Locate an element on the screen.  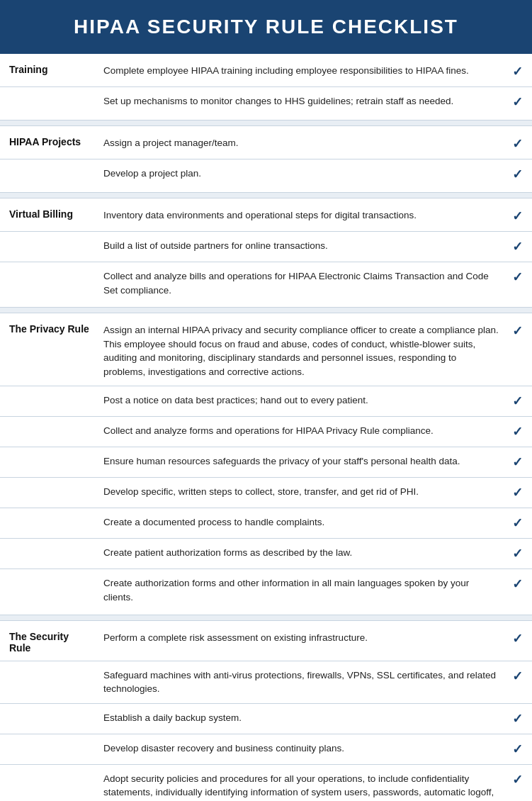
page-title: HIPAA SECURITY RULE CHECKLIST is located at coordinates (266, 27).